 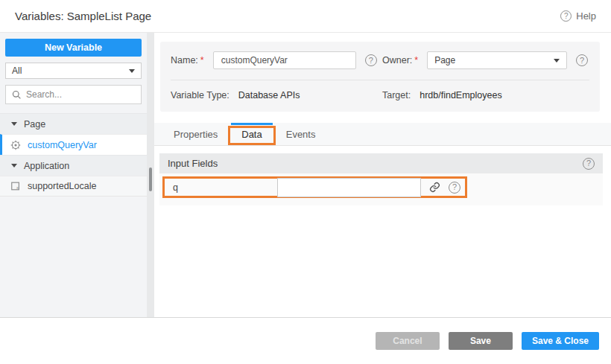 What do you see at coordinates (73, 68) in the screenshot?
I see `sidebar-controls: New Variable All` at bounding box center [73, 68].